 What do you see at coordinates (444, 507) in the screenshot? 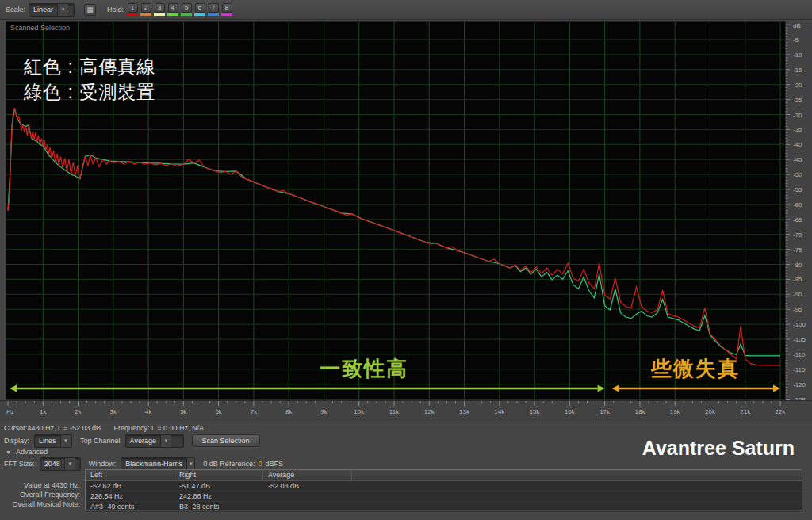
I see `table-row: A#3 -49 centsB3 -28 cents` at bounding box center [444, 507].